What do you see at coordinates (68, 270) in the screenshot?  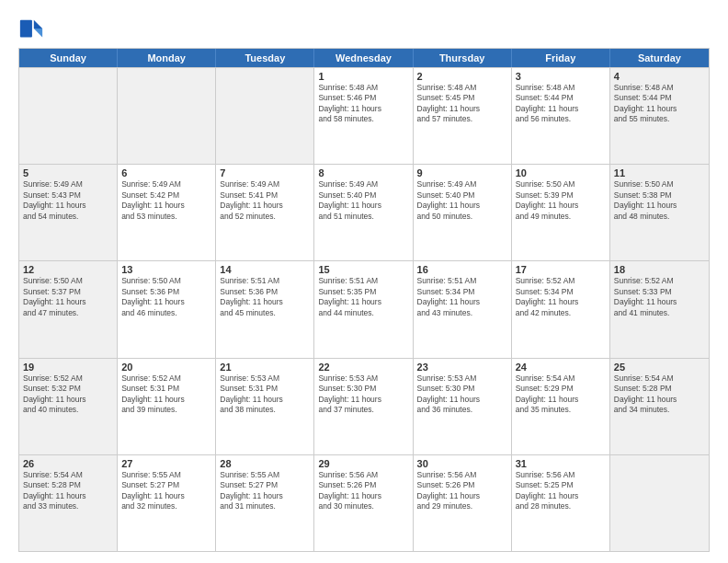 I see `day-number: 12` at bounding box center [68, 270].